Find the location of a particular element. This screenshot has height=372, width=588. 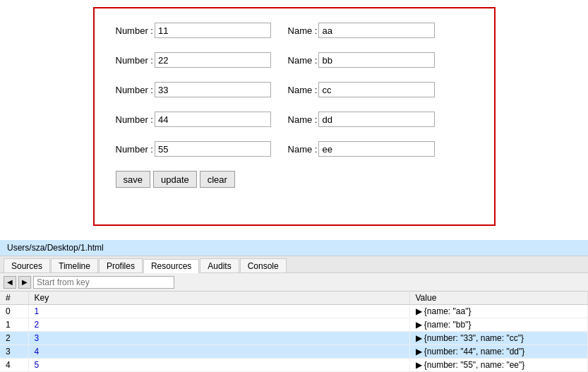

name-label-3: Name : is located at coordinates (301, 120).